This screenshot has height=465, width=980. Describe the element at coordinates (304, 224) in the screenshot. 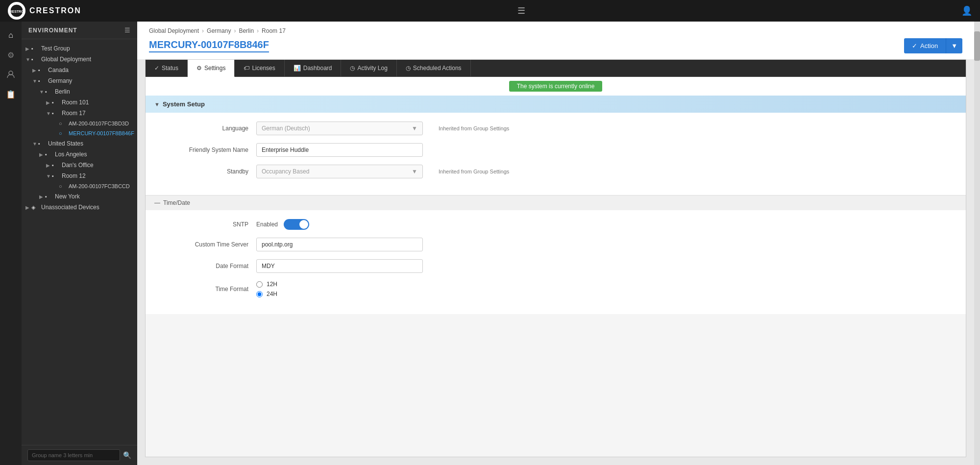

I see `toggle-knob` at that location.